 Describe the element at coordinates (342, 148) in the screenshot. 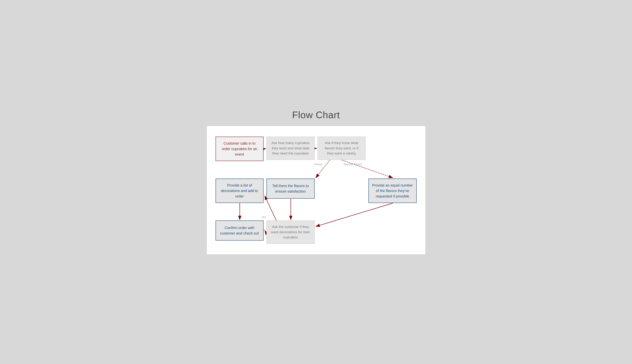

I see `node-n3-text: Ask if they know what flavors they want,…` at that location.